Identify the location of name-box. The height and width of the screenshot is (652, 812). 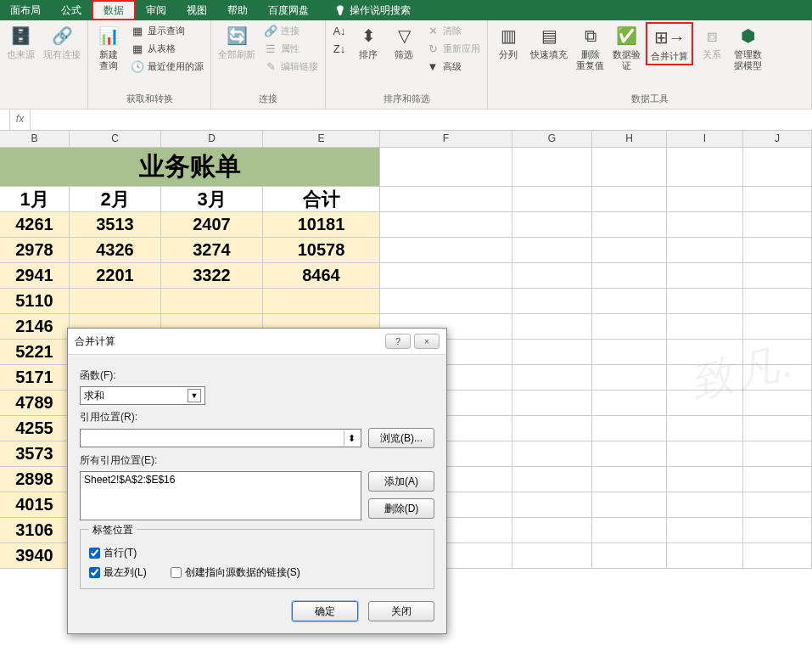
(5, 120).